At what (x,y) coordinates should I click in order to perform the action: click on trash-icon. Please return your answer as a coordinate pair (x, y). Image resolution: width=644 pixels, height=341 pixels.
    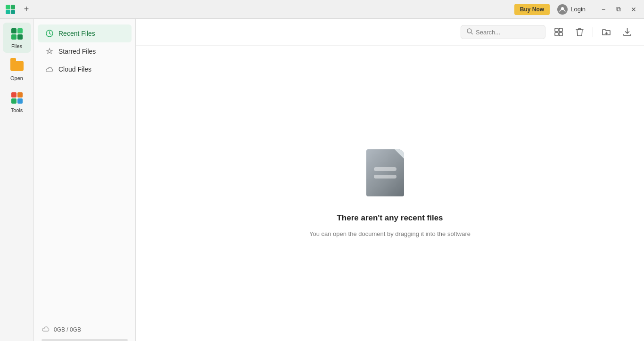
    Looking at the image, I should click on (580, 32).